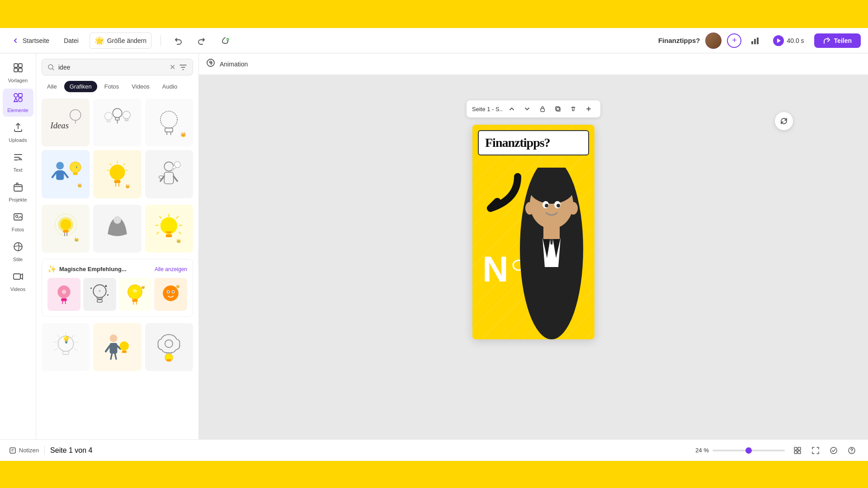  What do you see at coordinates (512, 109) in the screenshot?
I see `page-up-button` at bounding box center [512, 109].